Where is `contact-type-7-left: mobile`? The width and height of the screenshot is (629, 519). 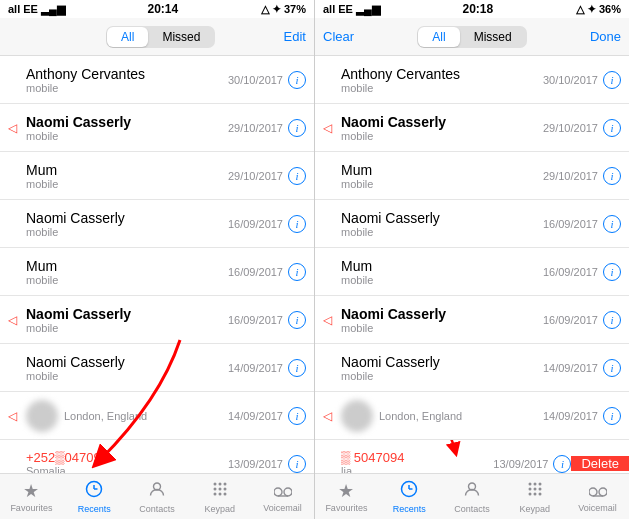
contact-type-7-left: mobile is located at coordinates (127, 376).